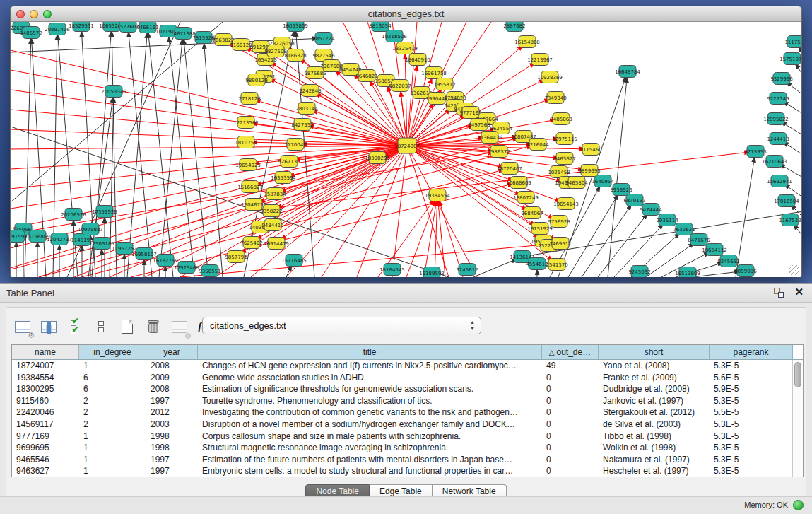 Image resolution: width=812 pixels, height=514 pixels. I want to click on graph-node-selected: 7625402, so click(252, 243).